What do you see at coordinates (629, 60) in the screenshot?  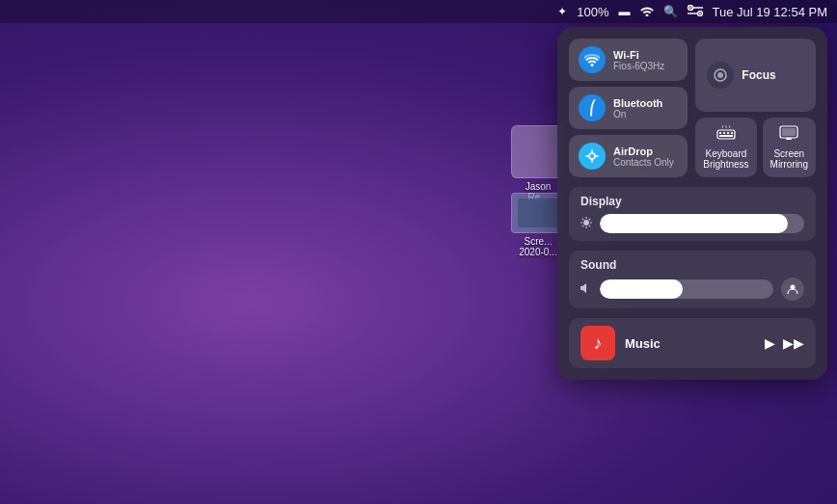 I see `wifi-button: Wi-Fi Fios-6Q3Hz` at bounding box center [629, 60].